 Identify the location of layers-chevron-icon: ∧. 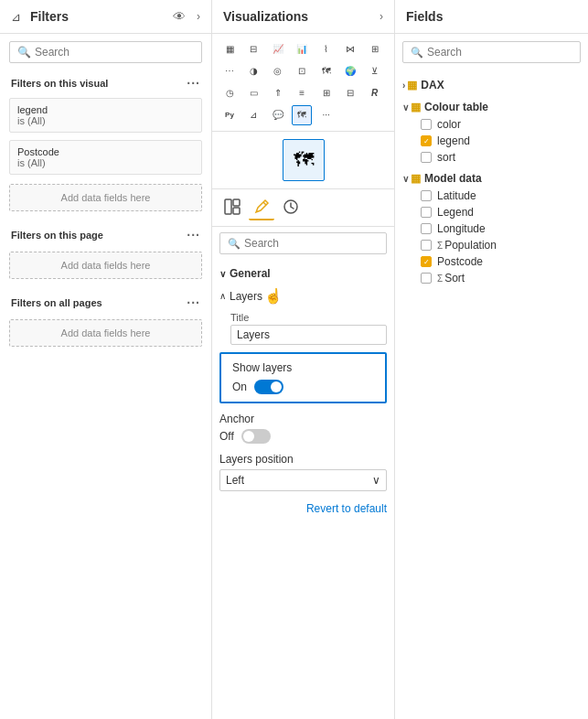
(223, 296).